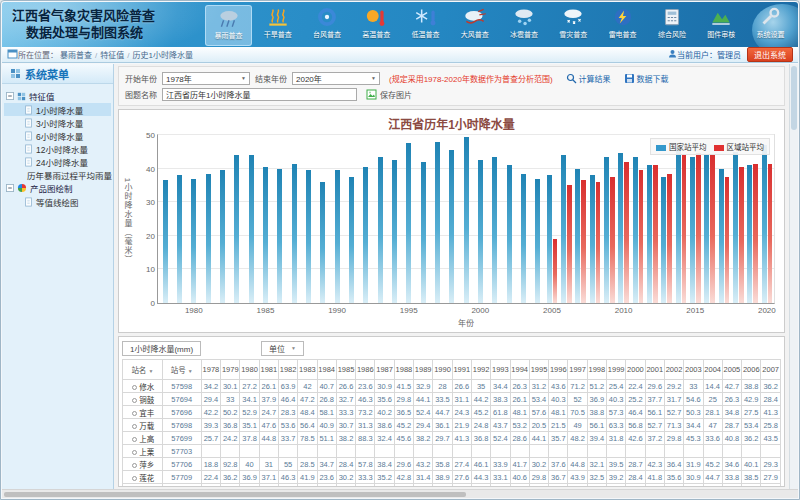 Image resolution: width=800 pixels, height=500 pixels. What do you see at coordinates (584, 242) in the screenshot?
I see `bar-regional-2007` at bounding box center [584, 242].